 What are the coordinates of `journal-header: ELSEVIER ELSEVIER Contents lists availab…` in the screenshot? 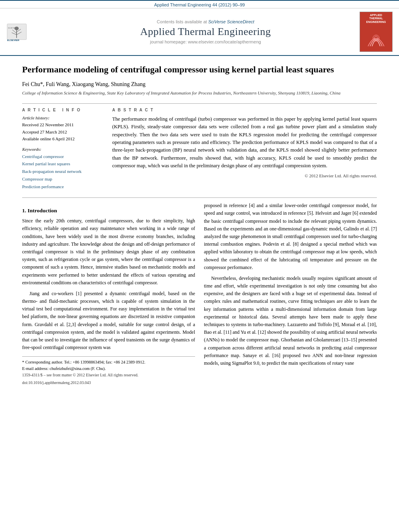 It's located at (200, 32).